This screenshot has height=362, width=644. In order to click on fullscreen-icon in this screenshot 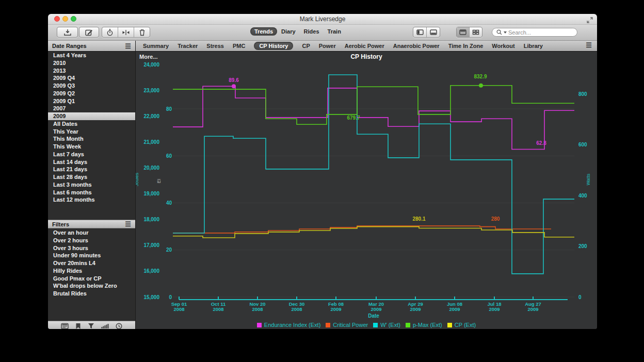, I will do `click(590, 19)`.